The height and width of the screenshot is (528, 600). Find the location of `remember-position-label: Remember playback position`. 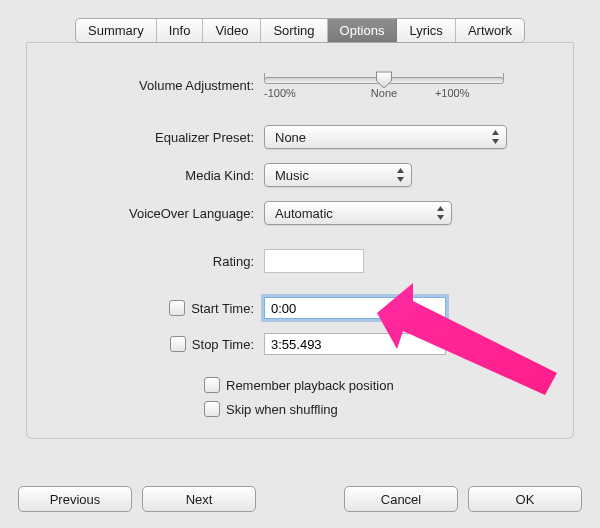

remember-position-label: Remember playback position is located at coordinates (310, 386).